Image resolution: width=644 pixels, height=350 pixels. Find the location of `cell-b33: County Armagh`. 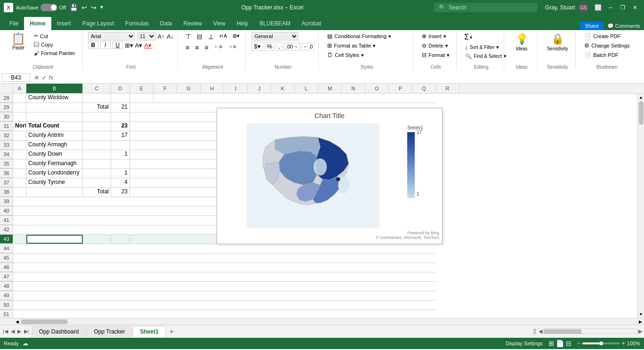

cell-b33: County Armagh is located at coordinates (55, 145).